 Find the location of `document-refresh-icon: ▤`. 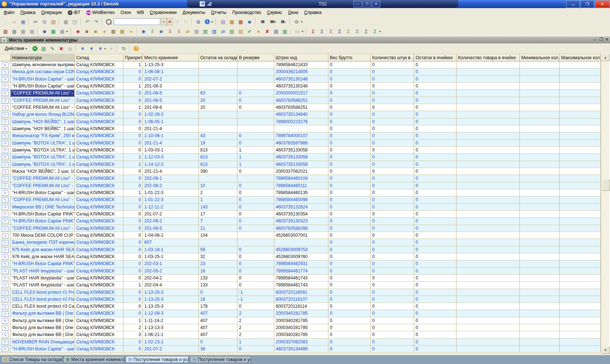

document-refresh-icon: ▤ is located at coordinates (214, 31).